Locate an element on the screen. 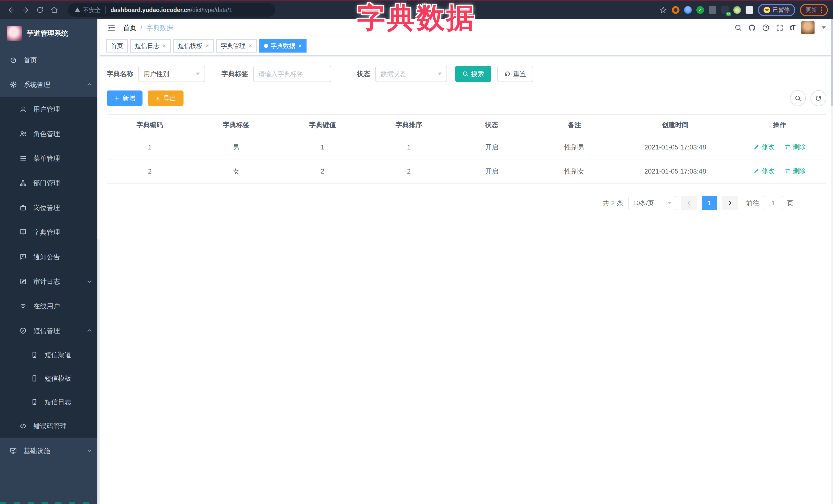 Image resolution: width=833 pixels, height=504 pixels. refresh-table-button is located at coordinates (818, 98).